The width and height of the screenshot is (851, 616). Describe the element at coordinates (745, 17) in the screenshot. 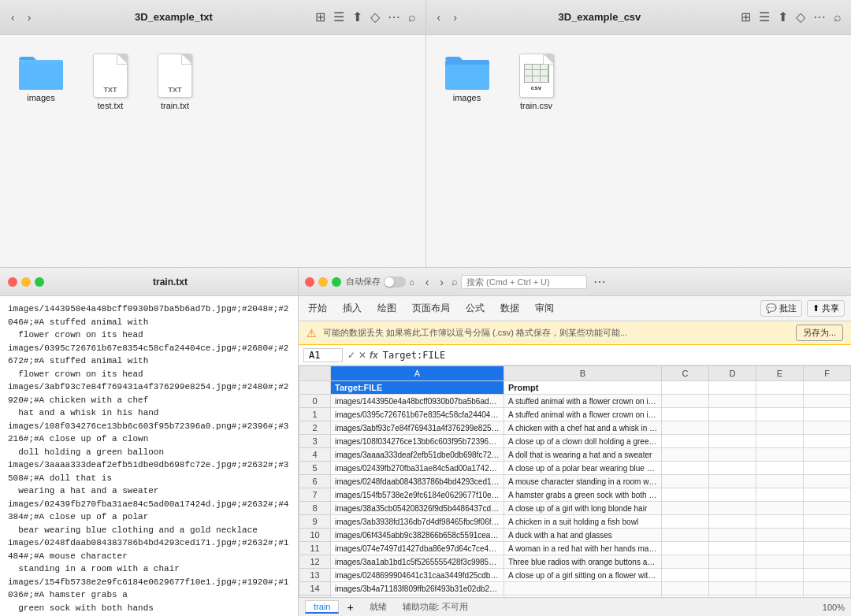

I see `grid-view-button-right: ⊞` at that location.